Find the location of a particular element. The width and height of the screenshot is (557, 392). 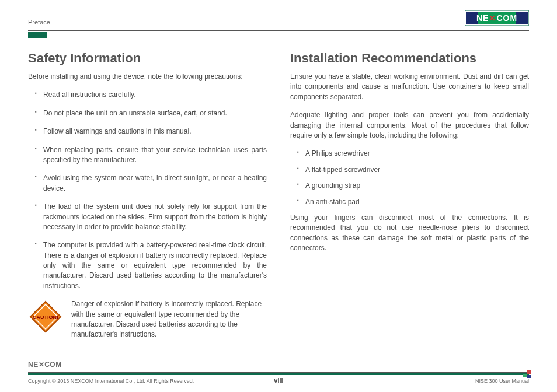

list-item: A Philips screwdriver is located at coordinates (413, 154).